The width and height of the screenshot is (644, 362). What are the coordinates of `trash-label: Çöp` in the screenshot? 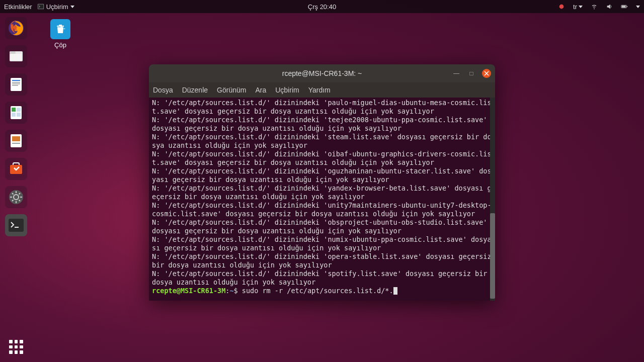 It's located at (60, 45).